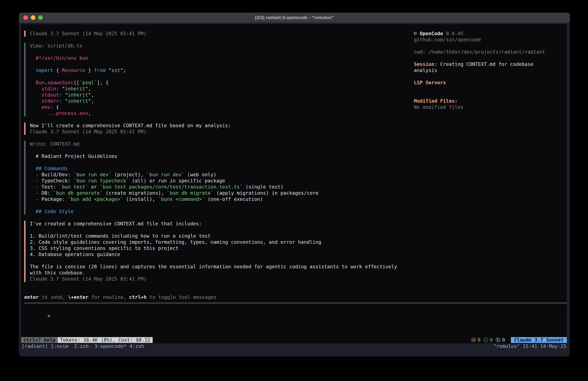  What do you see at coordinates (425, 70) in the screenshot?
I see `text-segment: analysis` at bounding box center [425, 70].